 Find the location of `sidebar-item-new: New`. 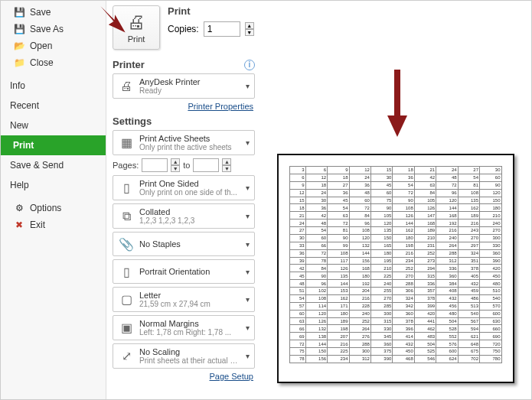

sidebar-item-new: New is located at coordinates (54, 125).